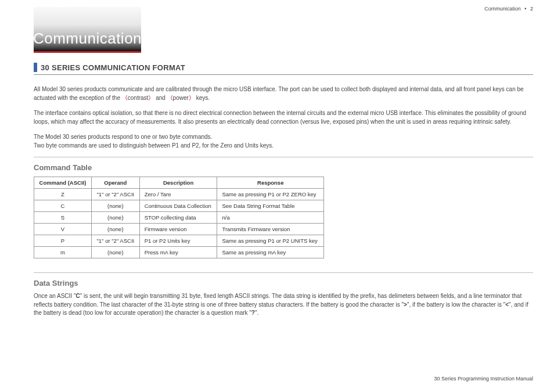  Describe the element at coordinates (283, 117) in the screenshot. I see `intro-paragraph-2: The interface contains optical isolation…` at that location.